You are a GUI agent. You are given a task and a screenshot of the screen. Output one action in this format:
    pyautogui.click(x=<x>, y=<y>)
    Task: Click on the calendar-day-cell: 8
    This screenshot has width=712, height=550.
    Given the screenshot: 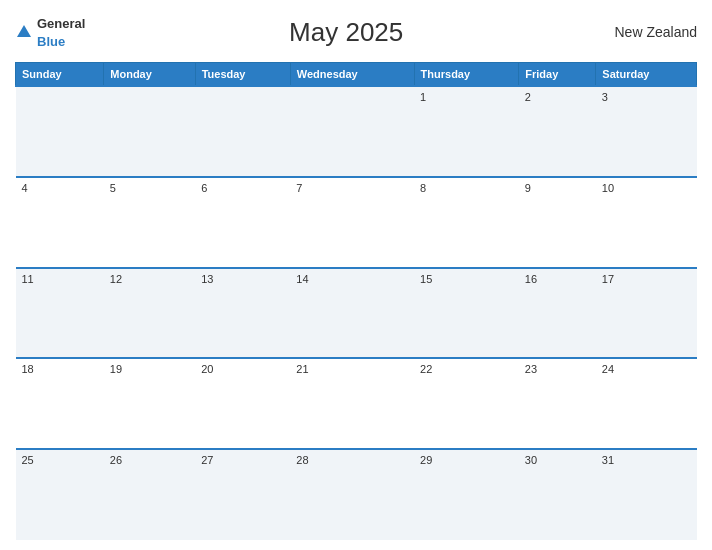 What is the action you would take?
    pyautogui.click(x=466, y=222)
    